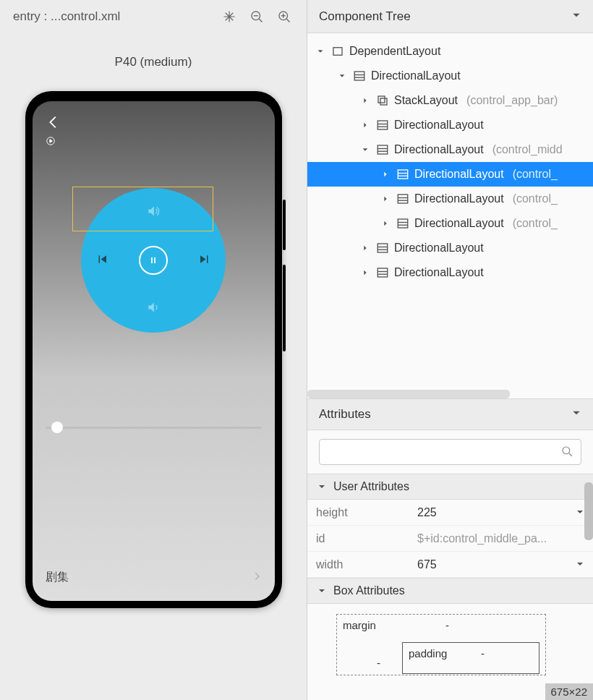 Image resolution: width=593 pixels, height=700 pixels. Describe the element at coordinates (450, 591) in the screenshot. I see `box-attributes-section: Box Attributes` at that location.